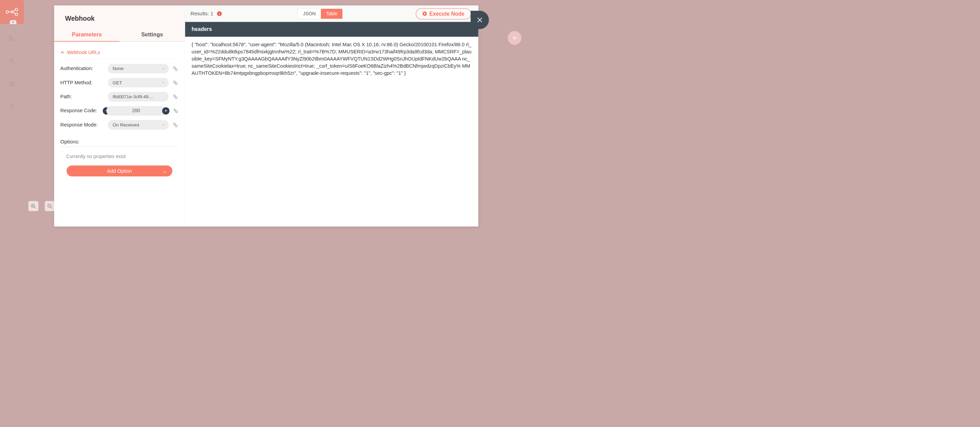 This screenshot has height=427, width=980. I want to click on list-icon, so click(12, 84).